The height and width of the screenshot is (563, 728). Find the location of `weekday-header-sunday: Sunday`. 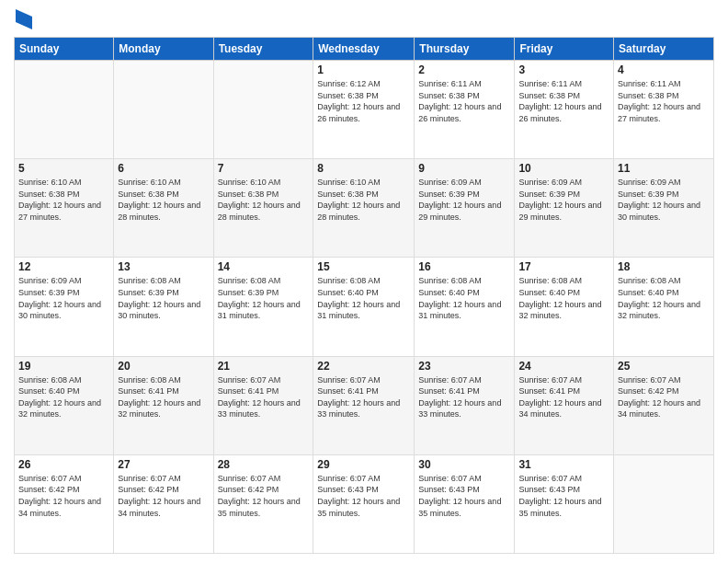

weekday-header-sunday: Sunday is located at coordinates (64, 50).